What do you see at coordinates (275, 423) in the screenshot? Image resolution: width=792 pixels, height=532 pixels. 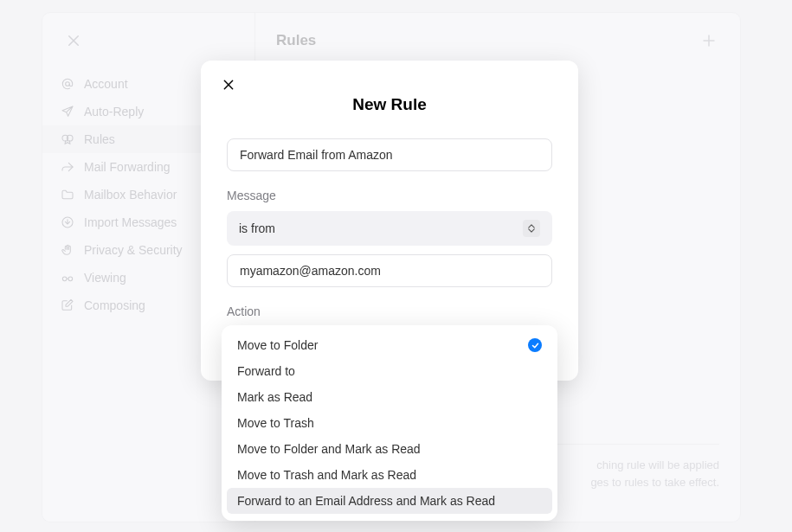 I see `action-option-label: Move to Trash` at bounding box center [275, 423].